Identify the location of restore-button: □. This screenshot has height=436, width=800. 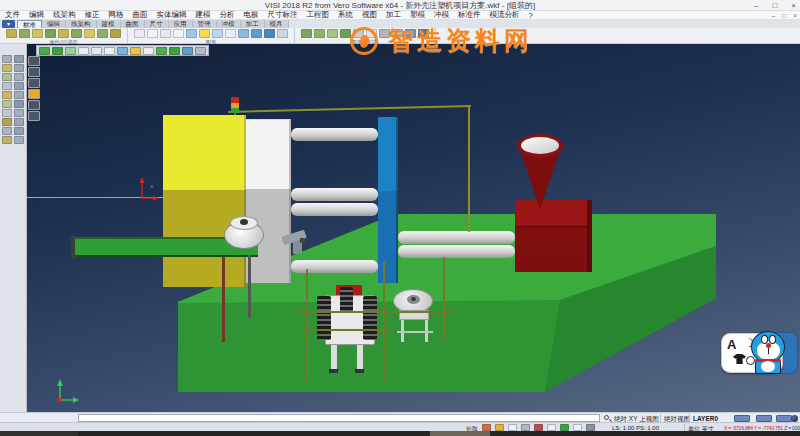
(774, 6).